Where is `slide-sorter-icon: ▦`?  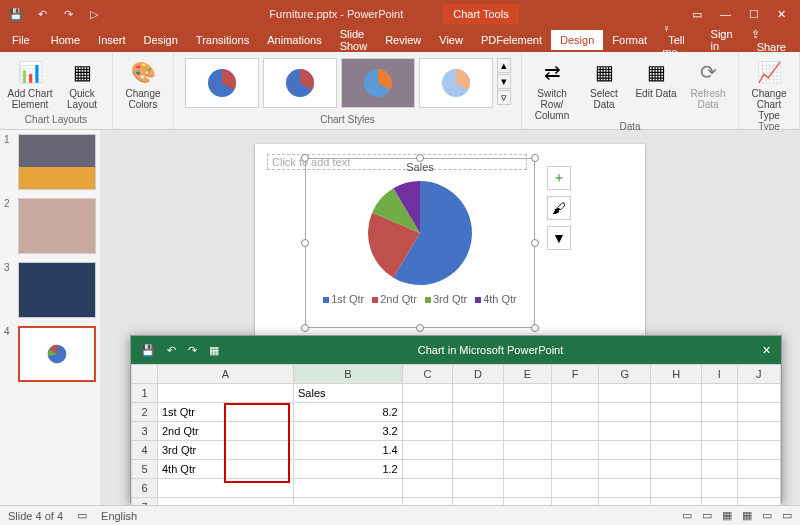
slide-sorter-icon: ▦ is located at coordinates (747, 516).